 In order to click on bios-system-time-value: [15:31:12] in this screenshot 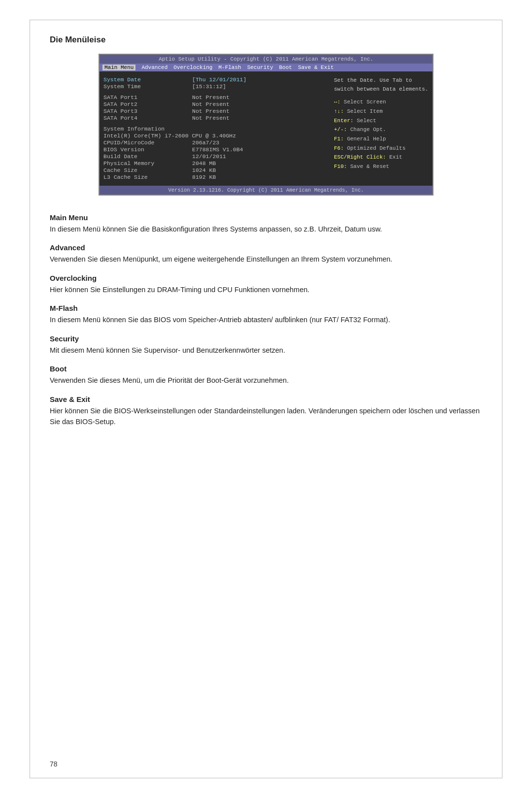, I will do `click(209, 87)`.